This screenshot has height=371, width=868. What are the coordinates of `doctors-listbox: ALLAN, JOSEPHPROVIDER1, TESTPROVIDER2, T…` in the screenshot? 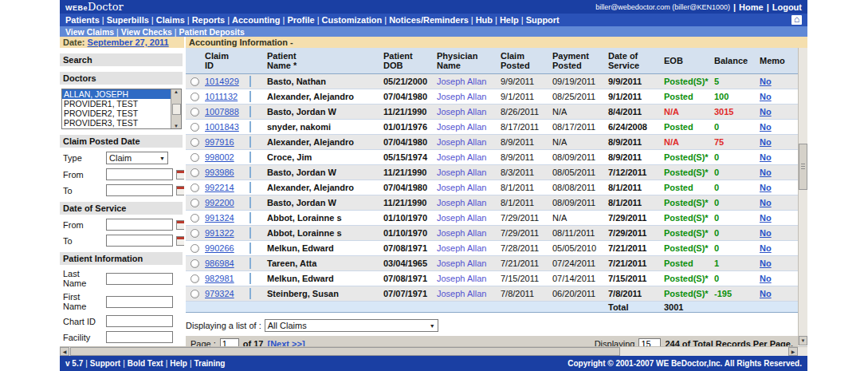 It's located at (121, 109).